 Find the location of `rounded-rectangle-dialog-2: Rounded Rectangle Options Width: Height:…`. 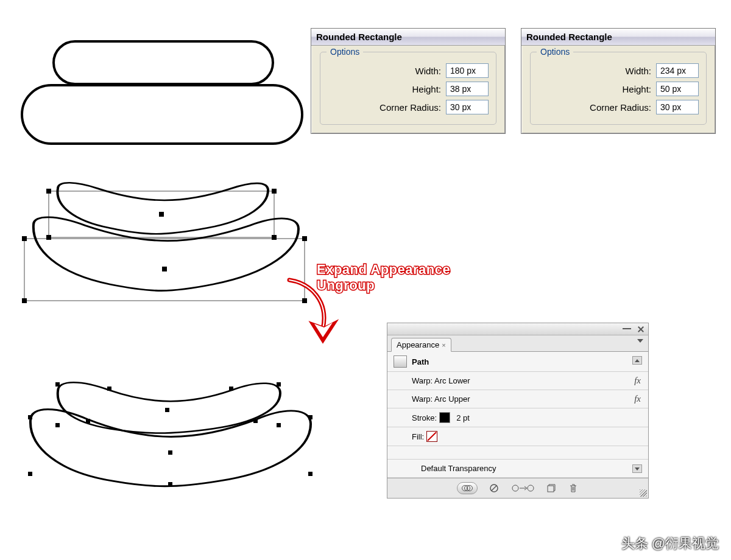

rounded-rectangle-dialog-2: Rounded Rectangle Options Width: Height:… is located at coordinates (618, 81).